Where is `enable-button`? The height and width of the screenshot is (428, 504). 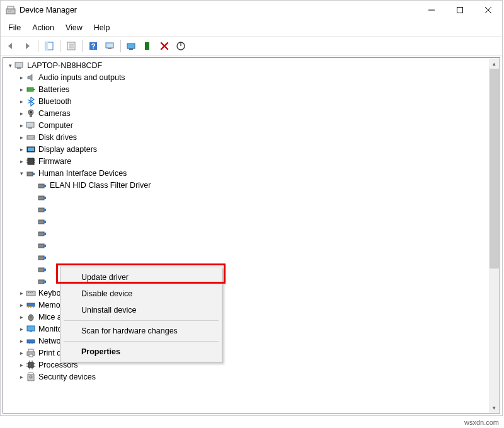 enable-button is located at coordinates (181, 46).